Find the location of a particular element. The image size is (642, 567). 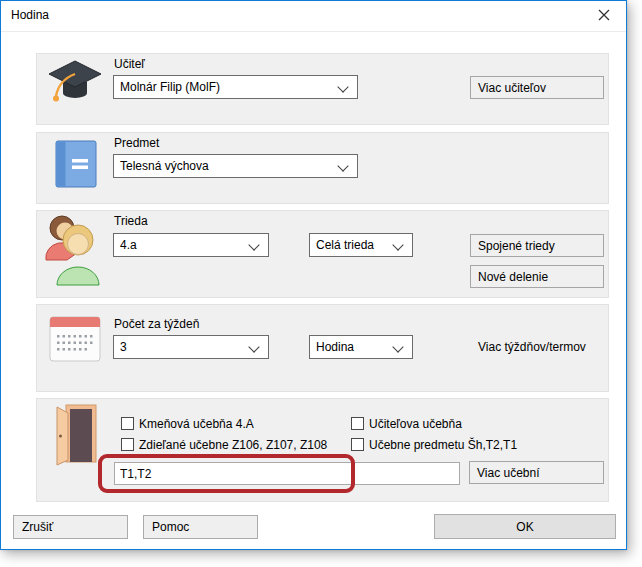

count-section: Počet za týždeň 3 Hodina Viac týždňov/te… is located at coordinates (322, 348).